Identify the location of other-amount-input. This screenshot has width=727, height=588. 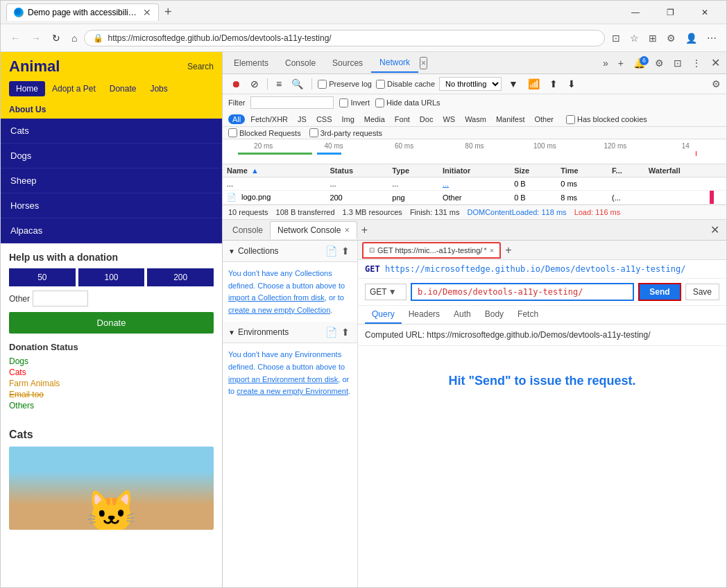
(60, 298).